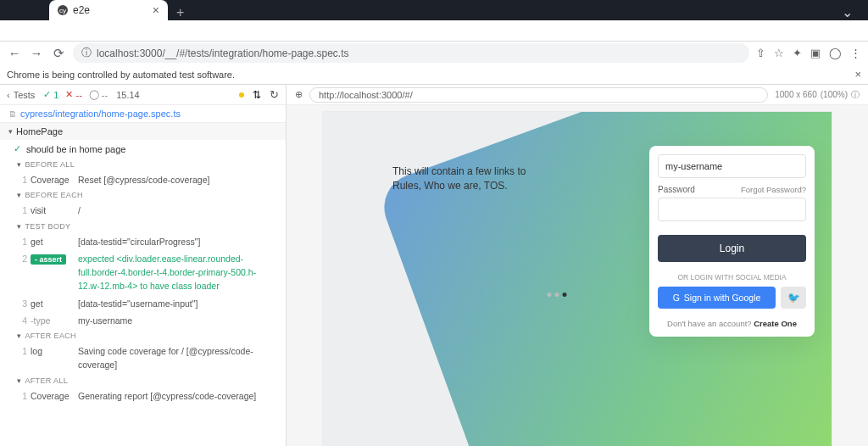 This screenshot has width=868, height=446. I want to click on social-divider: OR LOGIN WITH SOCIAL MEDIA, so click(732, 277).